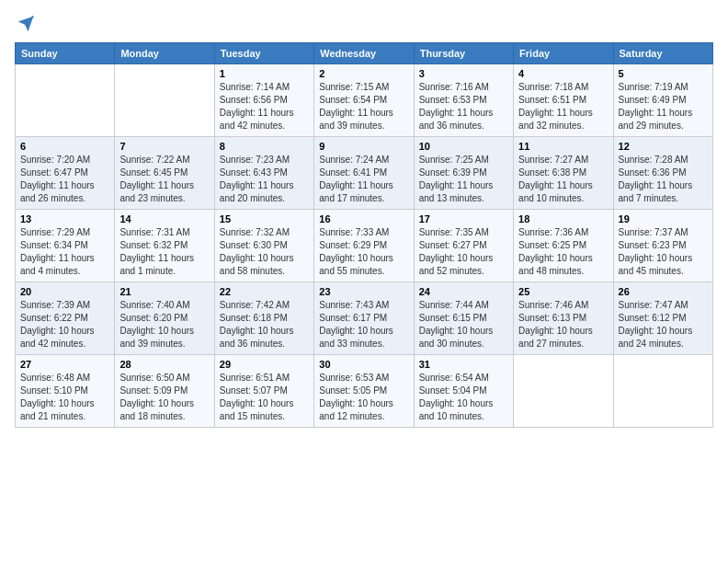 The image size is (728, 563). What do you see at coordinates (463, 219) in the screenshot?
I see `day-number: 17` at bounding box center [463, 219].